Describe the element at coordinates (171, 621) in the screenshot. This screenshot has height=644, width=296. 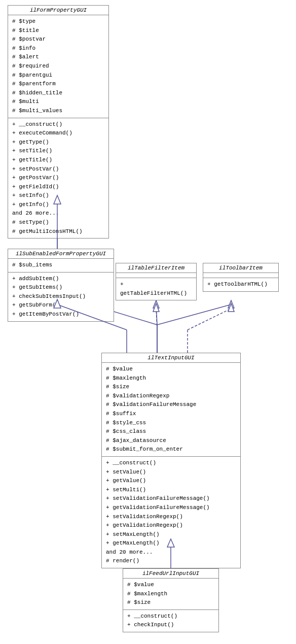
I see `box-methods-ilFeedUrlInputGUI: + __construct() + checkInput()` at that location.